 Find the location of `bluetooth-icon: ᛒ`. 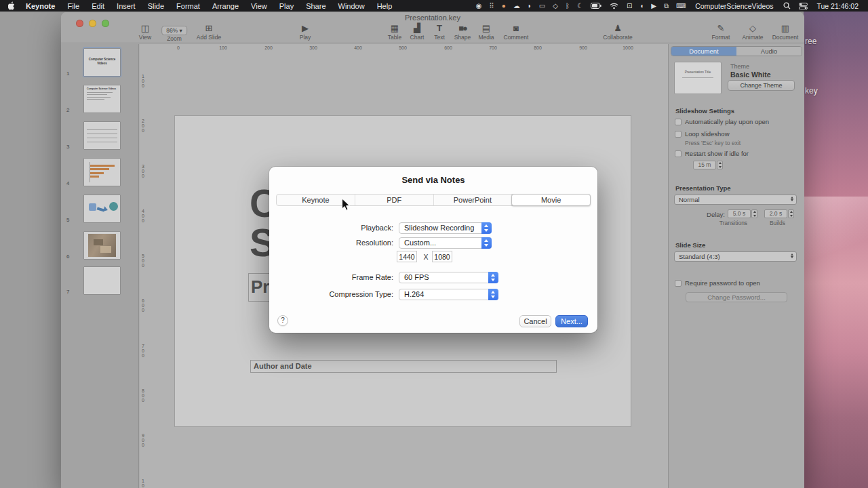

bluetooth-icon: ᛒ is located at coordinates (567, 5).